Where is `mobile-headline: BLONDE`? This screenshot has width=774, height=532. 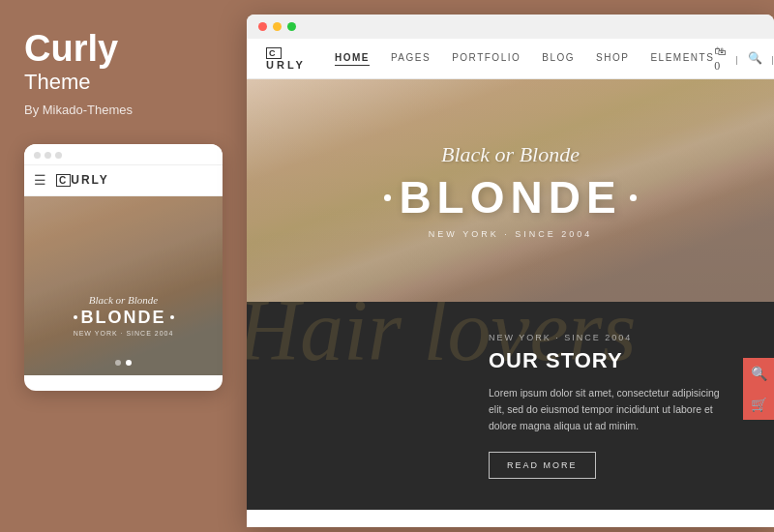
mobile-headline: BLONDE is located at coordinates (124, 317).